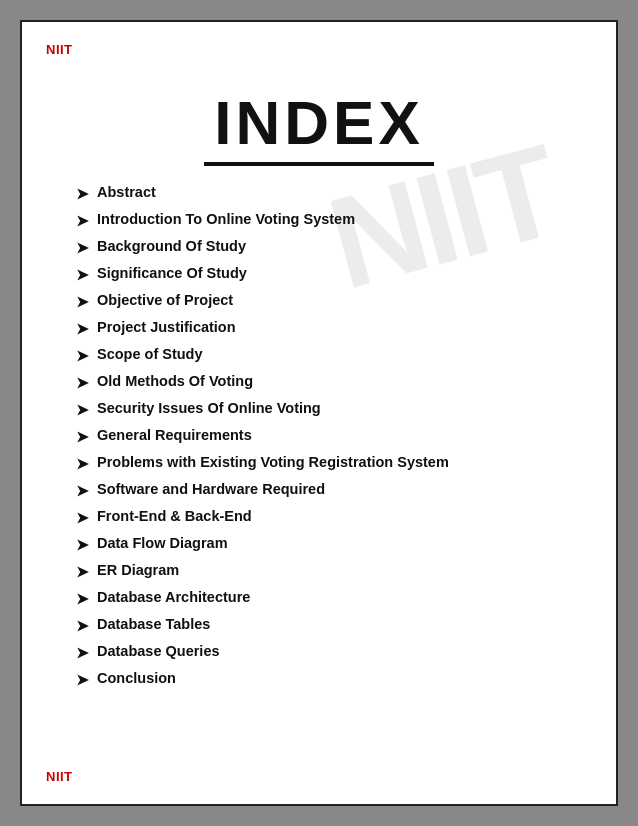  What do you see at coordinates (172, 273) in the screenshot?
I see `list-item-label: Significance Of Study` at bounding box center [172, 273].